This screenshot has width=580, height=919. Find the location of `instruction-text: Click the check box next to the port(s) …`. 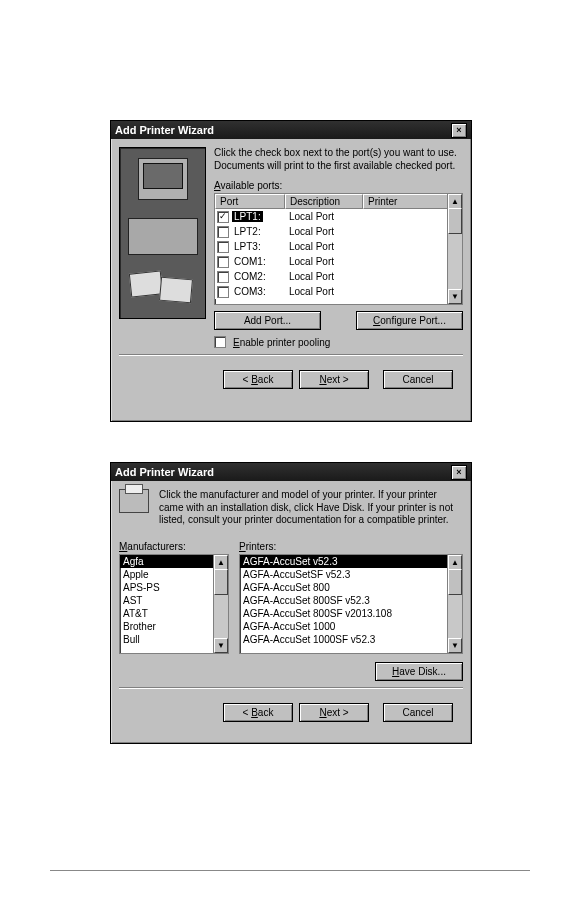

instruction-text: Click the check box next to the port(s) … is located at coordinates (338, 160).